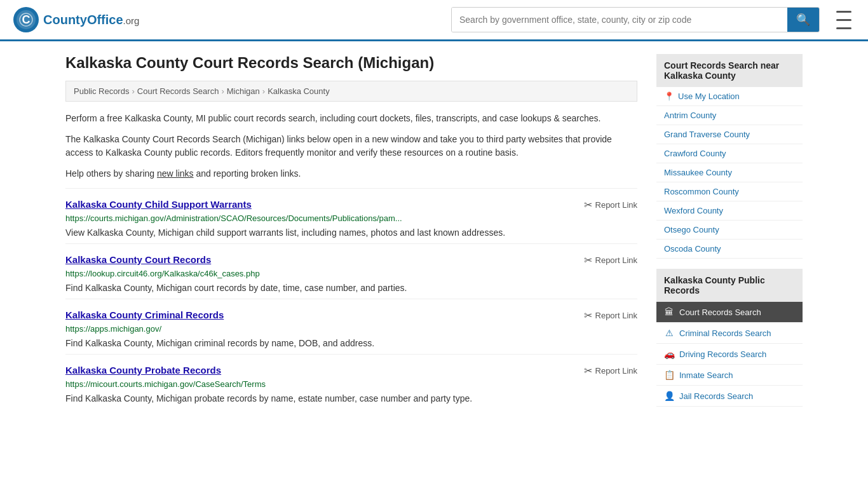  What do you see at coordinates (351, 216) in the screenshot?
I see `result-item: Kalkaska County Child Support Warrants ✂…` at bounding box center [351, 216].